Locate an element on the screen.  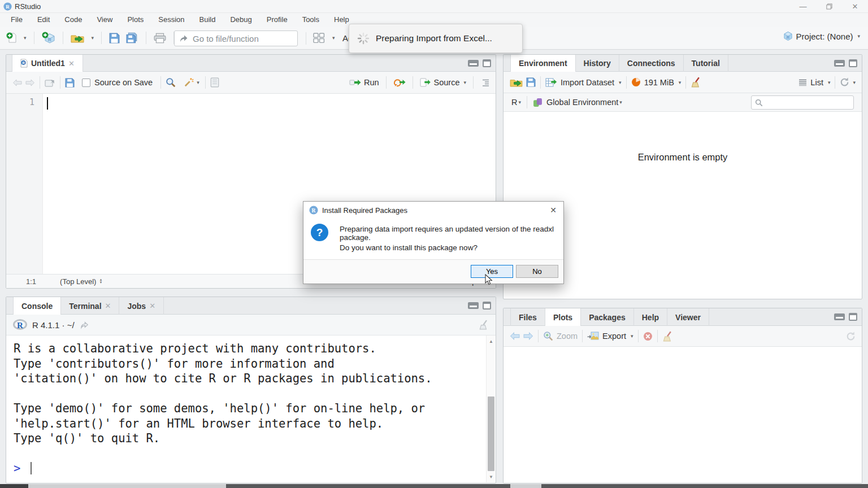
new-project-button: R is located at coordinates (49, 38).